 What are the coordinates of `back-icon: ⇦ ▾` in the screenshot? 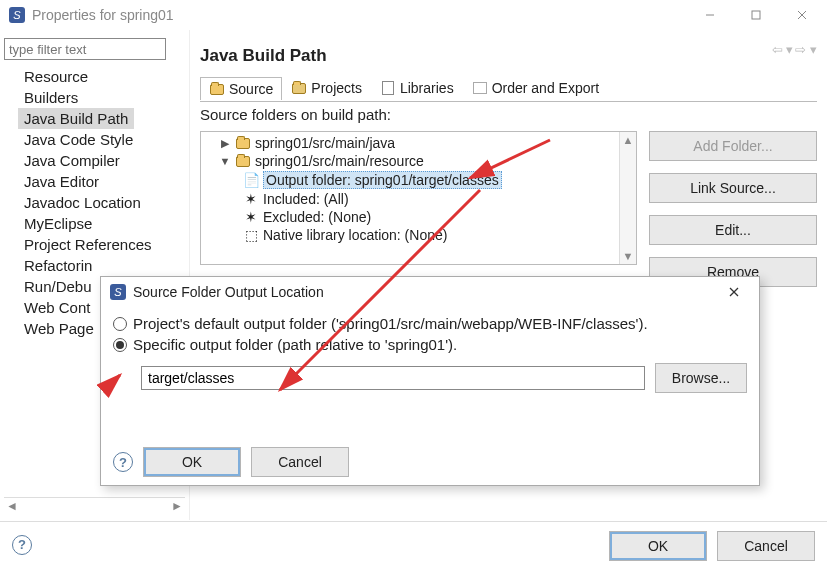 It's located at (783, 50).